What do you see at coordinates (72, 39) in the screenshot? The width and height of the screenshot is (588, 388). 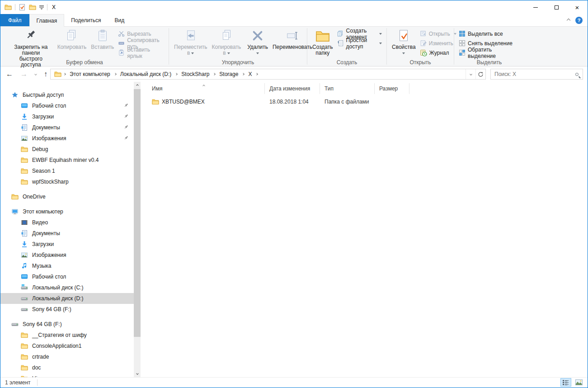 I see `copy-button: Копировать` at bounding box center [72, 39].